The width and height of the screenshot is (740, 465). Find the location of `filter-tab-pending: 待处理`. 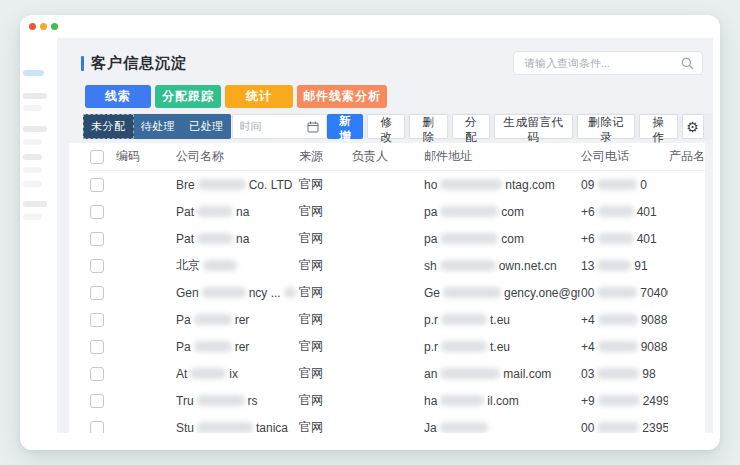

filter-tab-pending: 待处理 is located at coordinates (158, 126).